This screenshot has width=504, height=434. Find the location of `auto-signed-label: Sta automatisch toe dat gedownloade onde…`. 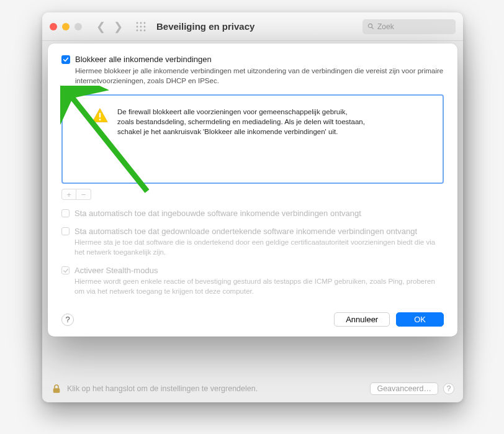

auto-signed-label: Sta automatisch toe dat gedownloade onde… is located at coordinates (246, 231).